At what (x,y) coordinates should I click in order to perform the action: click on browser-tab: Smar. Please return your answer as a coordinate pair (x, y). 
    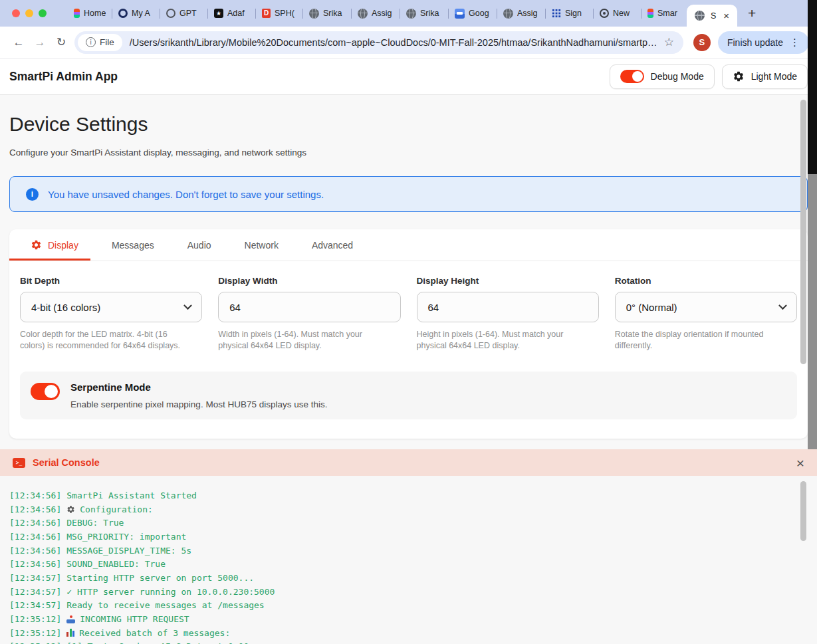
    Looking at the image, I should click on (663, 13).